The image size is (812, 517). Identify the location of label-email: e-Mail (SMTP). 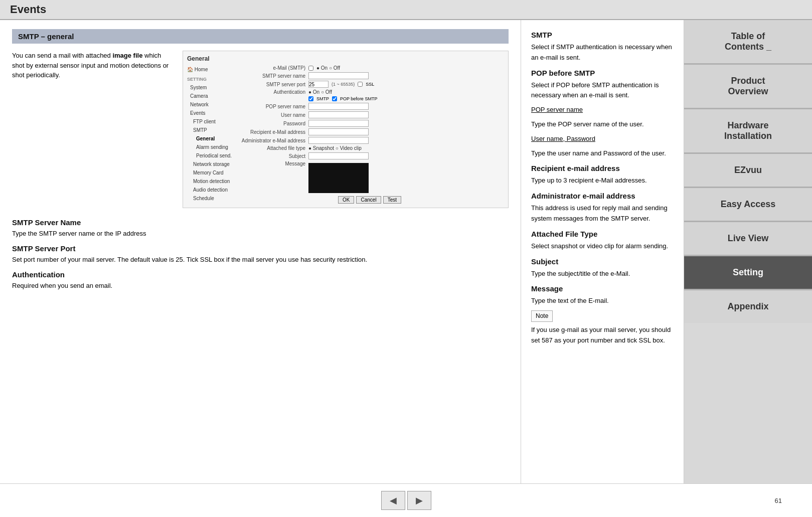
(270, 68).